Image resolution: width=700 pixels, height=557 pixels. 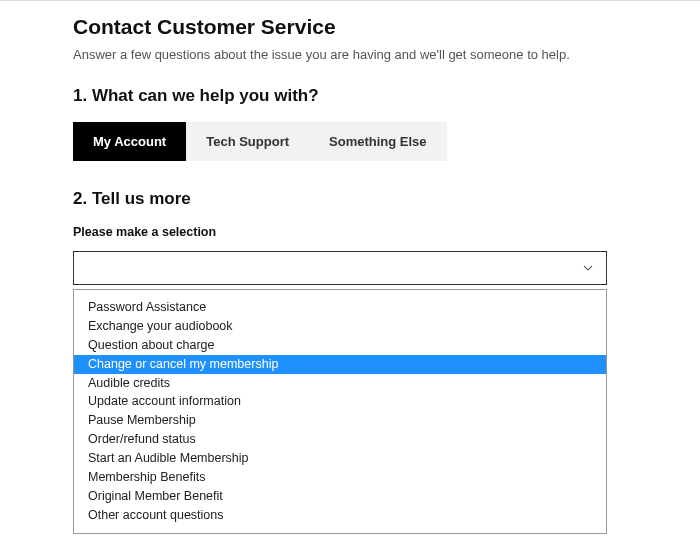 What do you see at coordinates (340, 402) in the screenshot?
I see `option-update-account-info: Update account information` at bounding box center [340, 402].